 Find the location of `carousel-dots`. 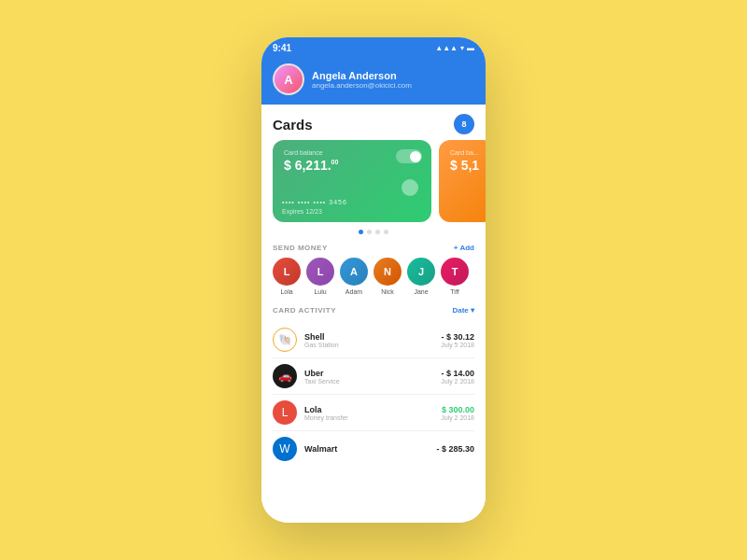

carousel-dots is located at coordinates (374, 231).